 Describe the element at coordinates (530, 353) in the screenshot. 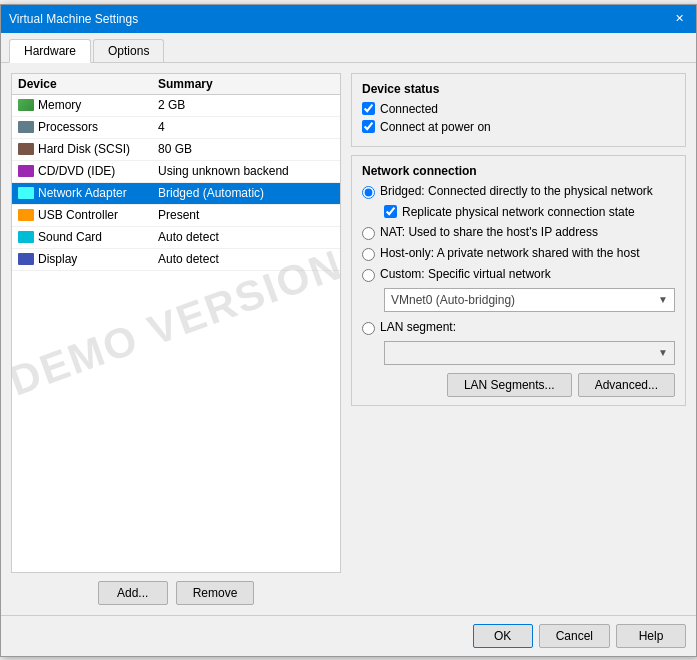

I see `lan-dropdown: ▼` at that location.